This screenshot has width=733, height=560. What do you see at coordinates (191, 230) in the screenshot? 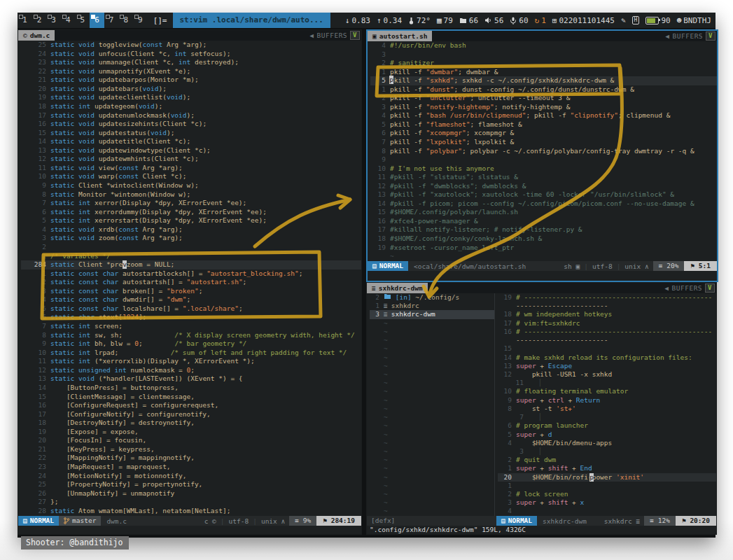
I see `code-line: 4static void xrdb(const Arg *arg);` at bounding box center [191, 230].